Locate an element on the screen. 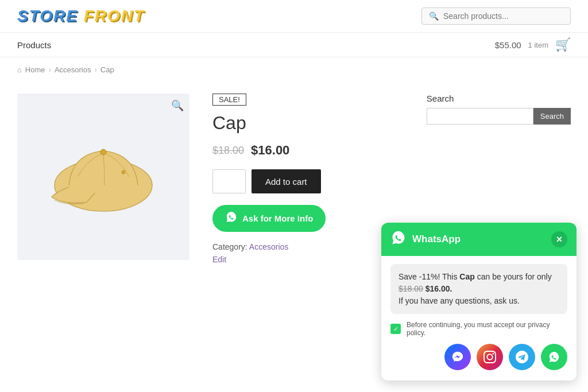 The image size is (588, 392). sidebar-search-label: Search is located at coordinates (498, 99).